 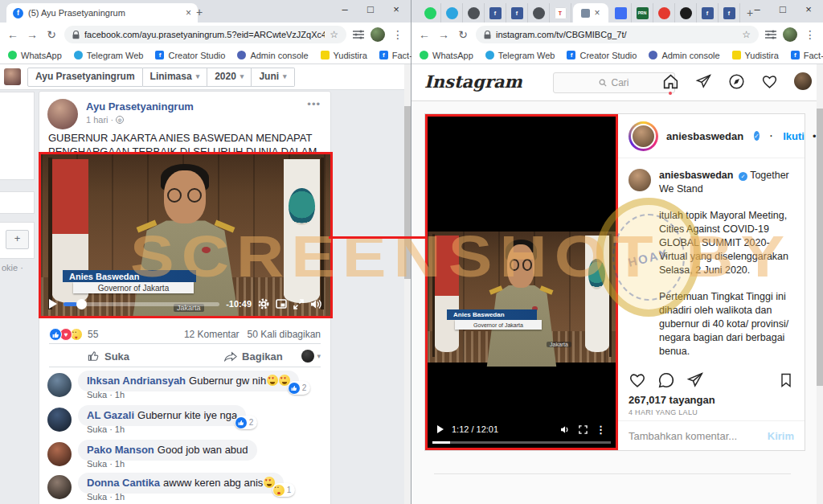 What do you see at coordinates (273, 77) in the screenshot?
I see `nav-month-filter: Juni▾` at bounding box center [273, 77].